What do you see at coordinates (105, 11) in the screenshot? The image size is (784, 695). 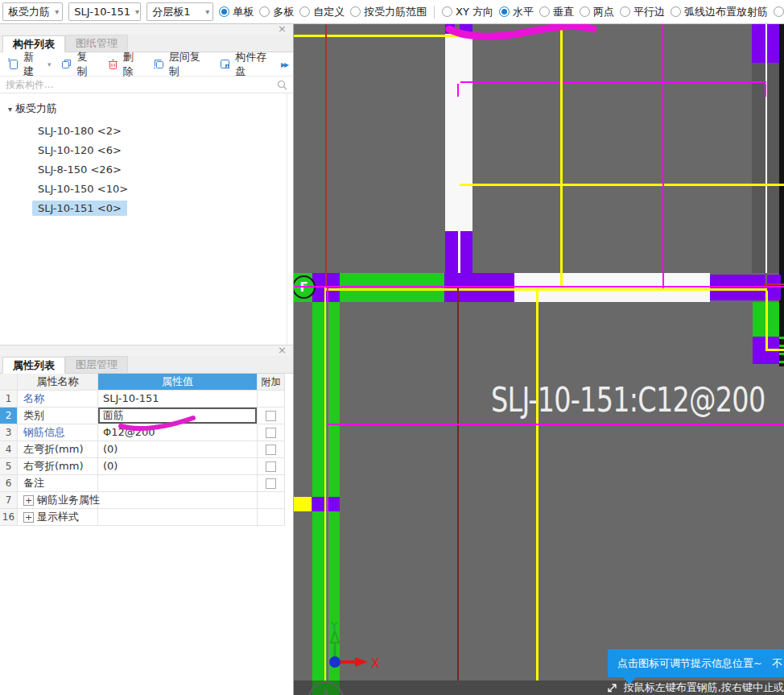 I see `component-name-dropdown: SLJ-10-151 ▾` at bounding box center [105, 11].